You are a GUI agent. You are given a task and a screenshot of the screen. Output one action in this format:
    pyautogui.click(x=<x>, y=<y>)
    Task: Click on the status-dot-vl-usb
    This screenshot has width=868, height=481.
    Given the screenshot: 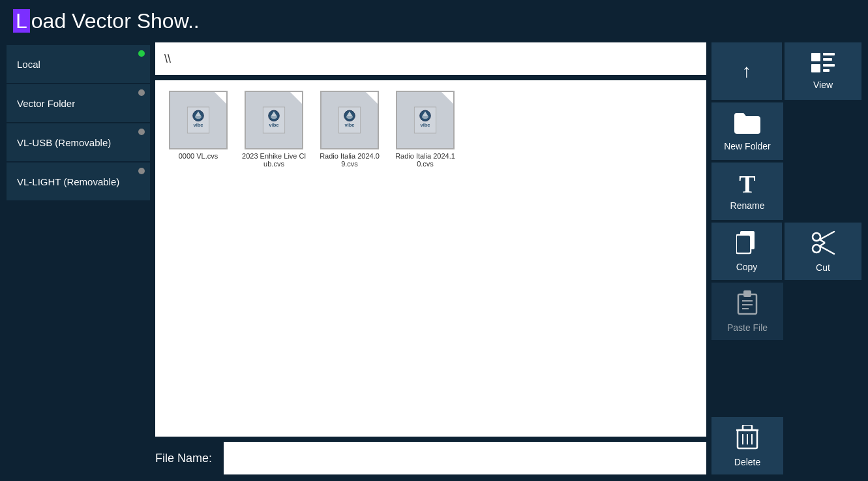 What is the action you would take?
    pyautogui.click(x=142, y=132)
    